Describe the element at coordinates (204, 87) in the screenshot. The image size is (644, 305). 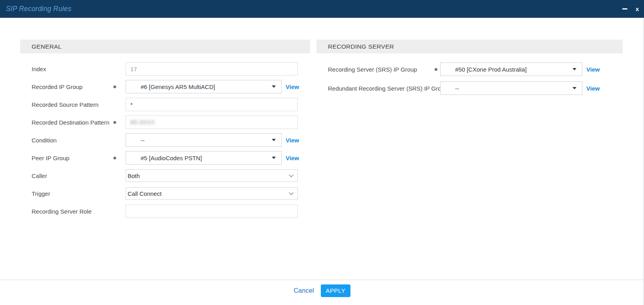
I see `recorded-ip-group-dropdown: #6 [Genesys AR5 MultiACD]` at that location.